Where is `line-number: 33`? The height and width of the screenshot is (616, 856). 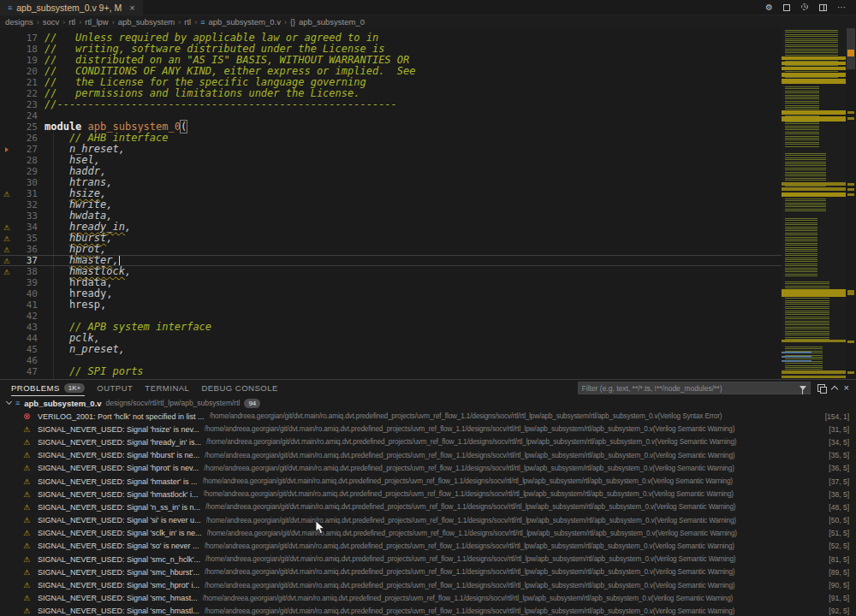
line-number: 33 is located at coordinates (26, 216).